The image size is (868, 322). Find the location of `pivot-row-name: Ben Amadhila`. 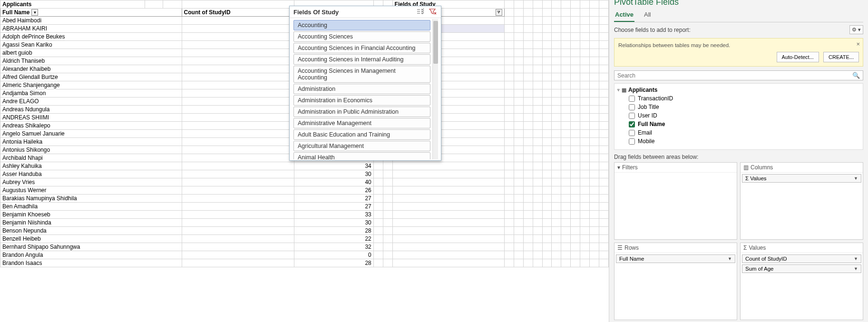

pivot-row-name: Ben Amadhila is located at coordinates (91, 206).